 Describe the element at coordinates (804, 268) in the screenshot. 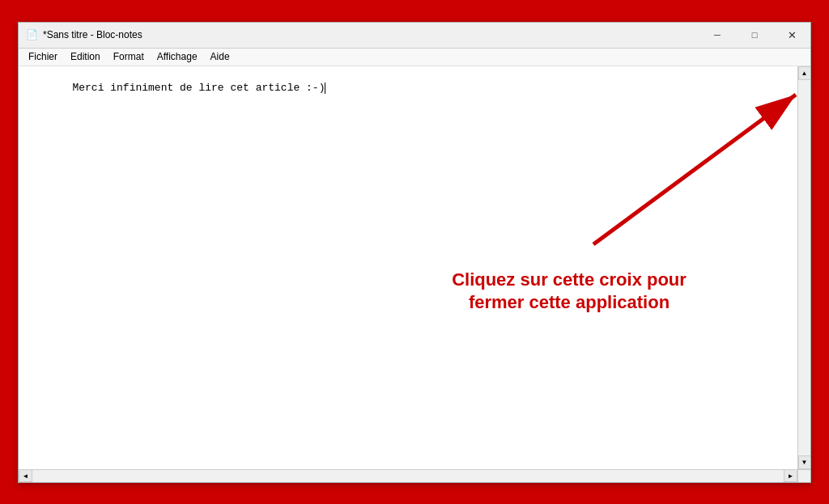

I see `vertical-scrollbar: ▲ ▼` at that location.